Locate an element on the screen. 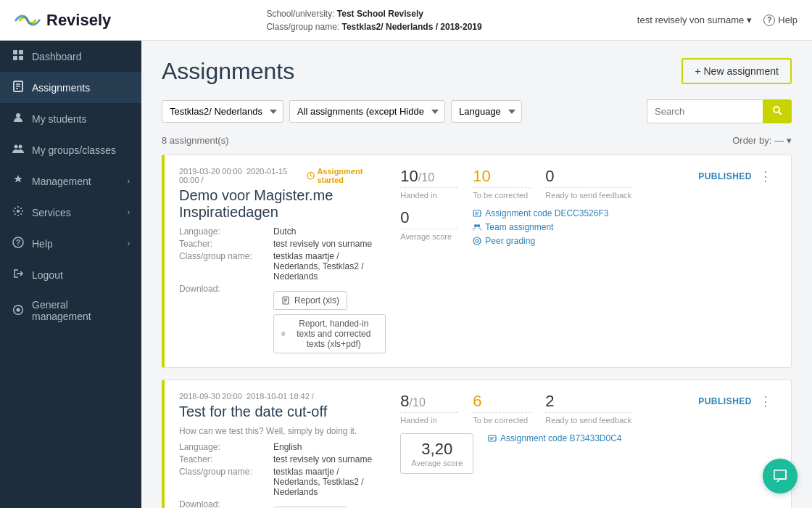 This screenshot has height=508, width=812. card-language-1: Language: Dutch is located at coordinates (283, 232).